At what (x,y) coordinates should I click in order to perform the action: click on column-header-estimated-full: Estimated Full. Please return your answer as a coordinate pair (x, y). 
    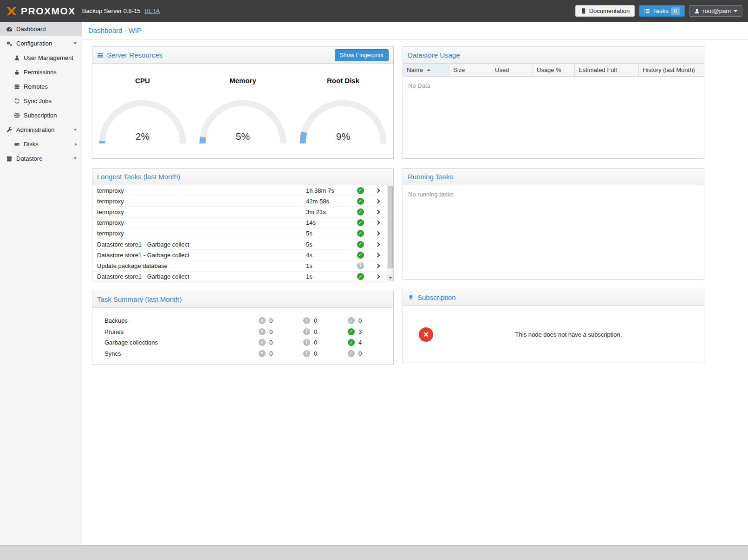
    Looking at the image, I should click on (607, 70).